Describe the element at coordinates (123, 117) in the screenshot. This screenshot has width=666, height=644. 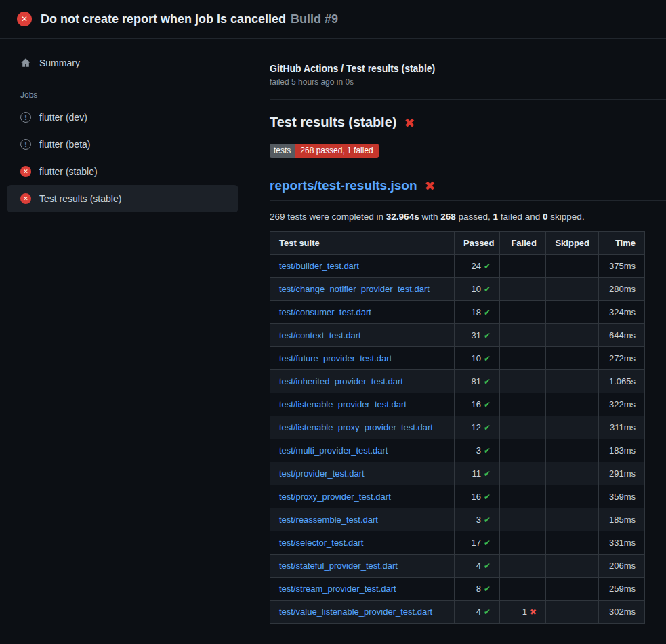
I see `sidebar-item-flutter-dev: ! flutter (dev)` at that location.